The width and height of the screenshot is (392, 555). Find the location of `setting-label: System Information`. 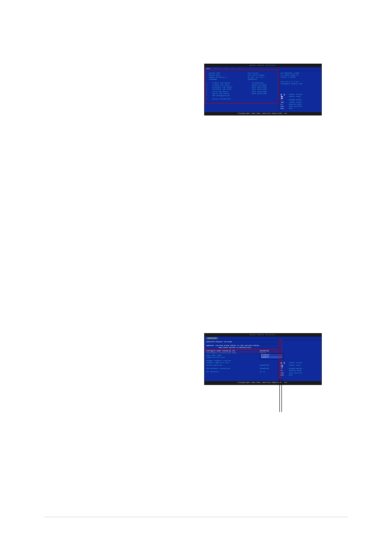

setting-label: System Information is located at coordinates (230, 99).